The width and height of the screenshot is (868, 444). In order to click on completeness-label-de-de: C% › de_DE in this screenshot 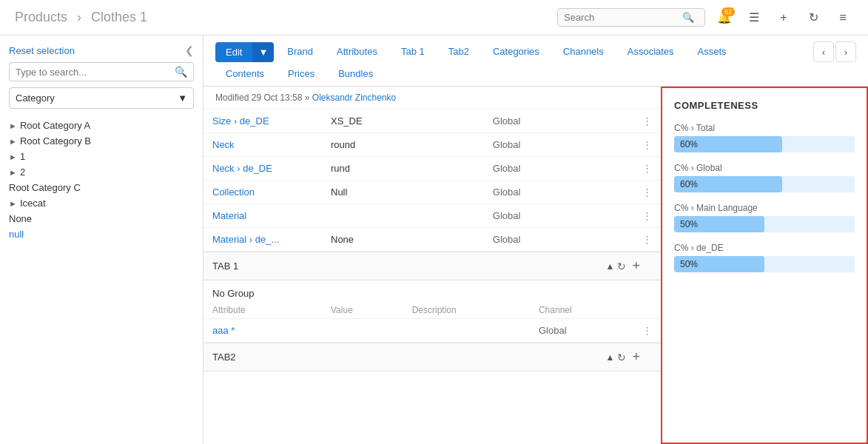, I will do `click(764, 248)`.